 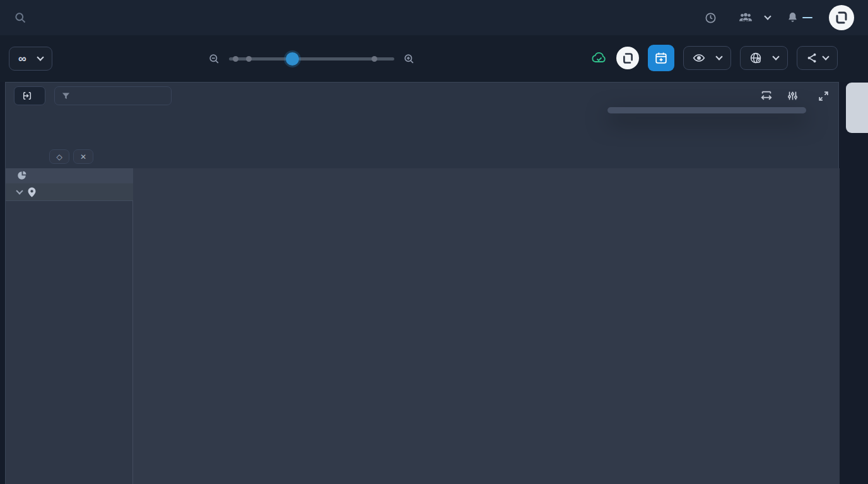 What do you see at coordinates (795, 96) in the screenshot?
I see `display-settings-button` at bounding box center [795, 96].